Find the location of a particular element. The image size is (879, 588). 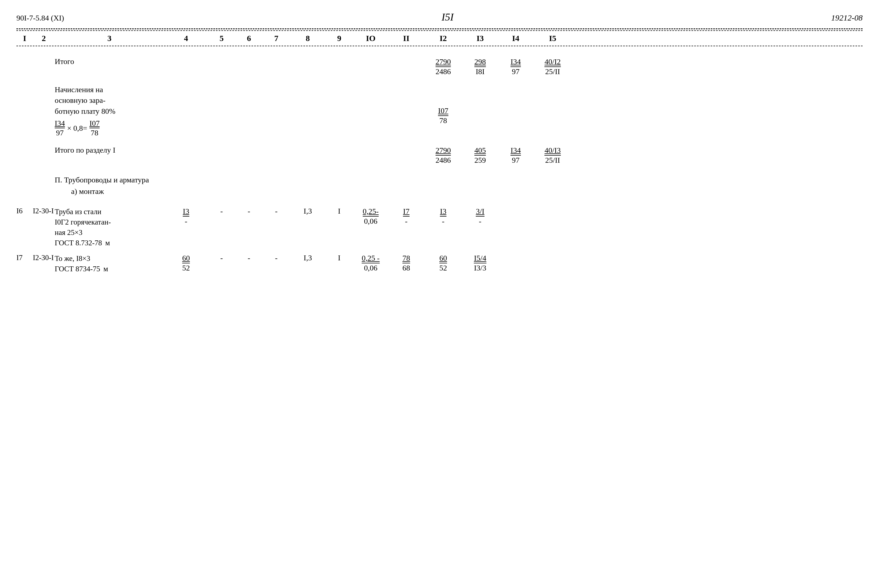

itogo-col14: I34 97 is located at coordinates (515, 67).